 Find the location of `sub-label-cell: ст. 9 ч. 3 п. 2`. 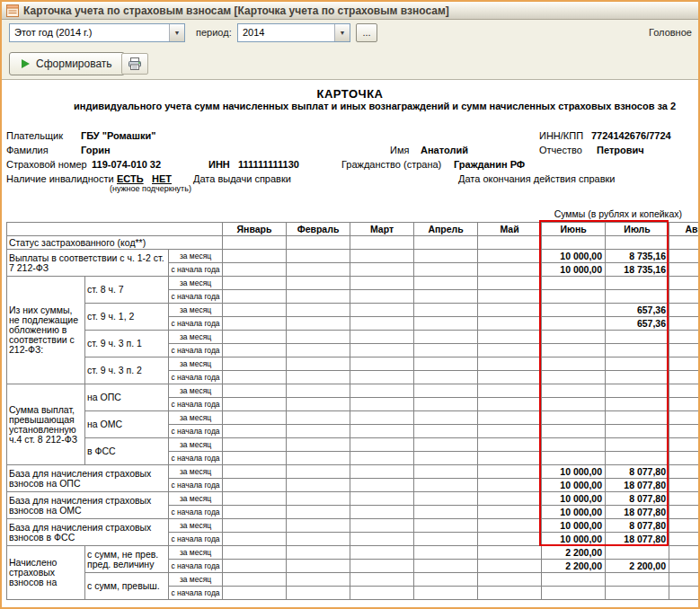

sub-label-cell: ст. 9 ч. 3 п. 2 is located at coordinates (128, 371).